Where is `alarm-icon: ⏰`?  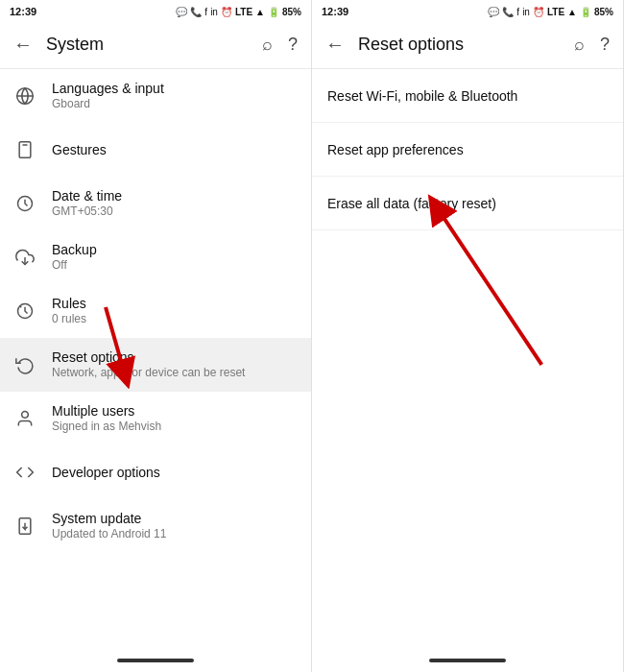
alarm-icon: ⏰ is located at coordinates (227, 12).